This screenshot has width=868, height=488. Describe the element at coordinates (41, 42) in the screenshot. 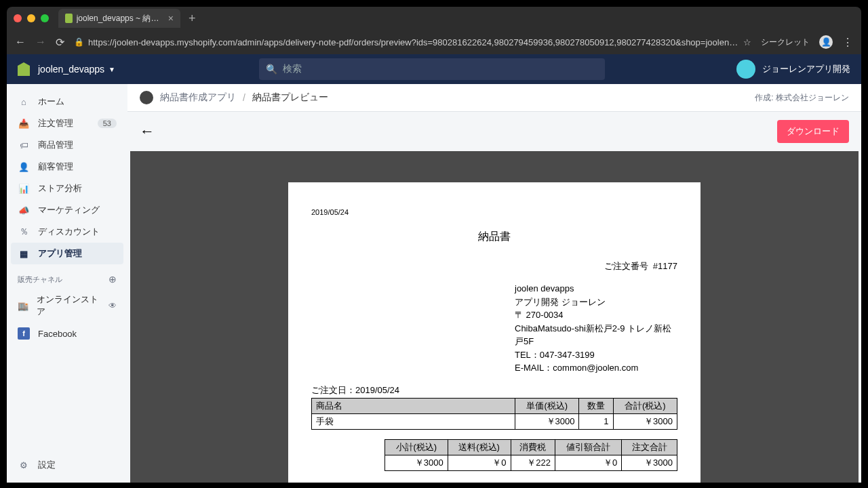

I see `forward-icon: →` at that location.